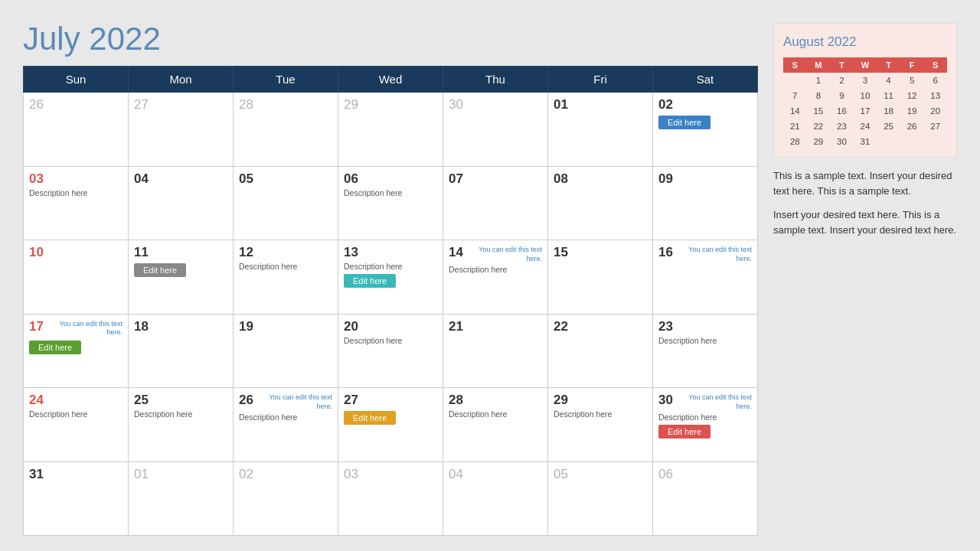 The width and height of the screenshot is (980, 551). Describe the element at coordinates (77, 425) in the screenshot. I see `calendar-cell-w4d0: 24Description here` at that location.